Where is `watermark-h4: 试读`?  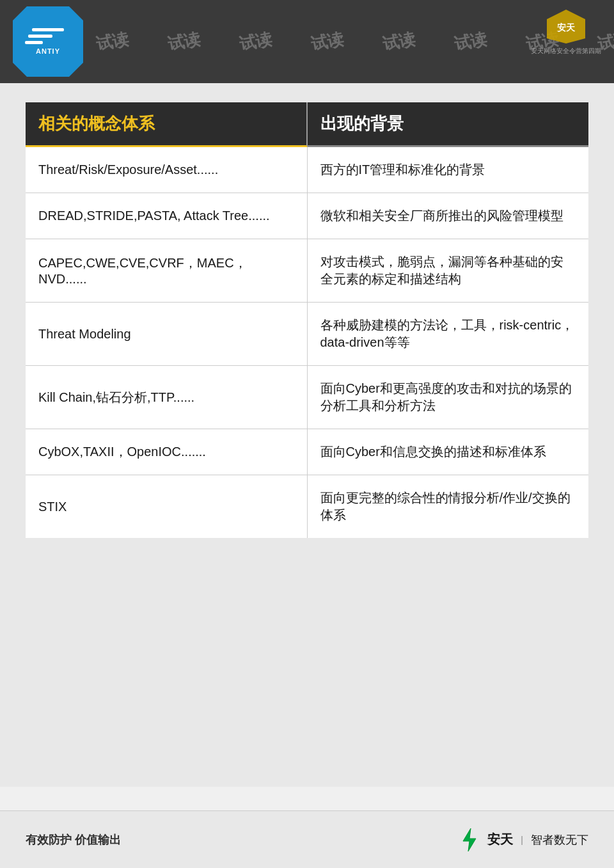 watermark-h4: 试读 is located at coordinates (327, 41).